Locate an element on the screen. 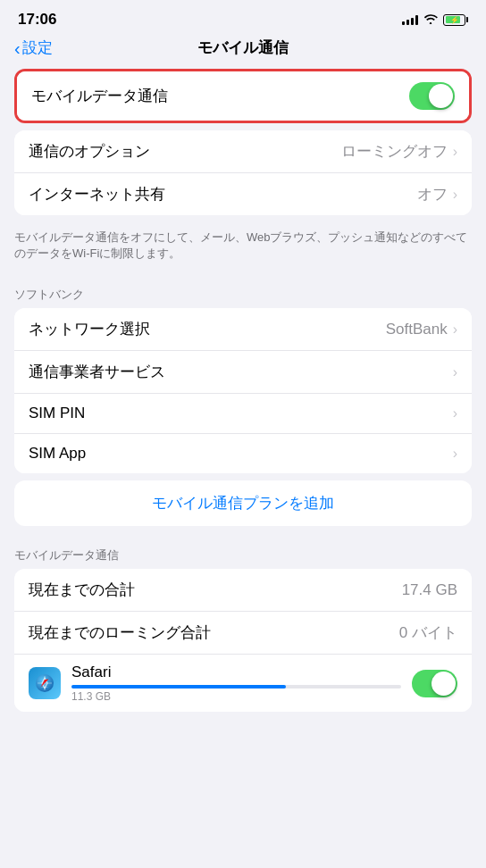 The width and height of the screenshot is (486, 868). toggle-thumb is located at coordinates (441, 96).